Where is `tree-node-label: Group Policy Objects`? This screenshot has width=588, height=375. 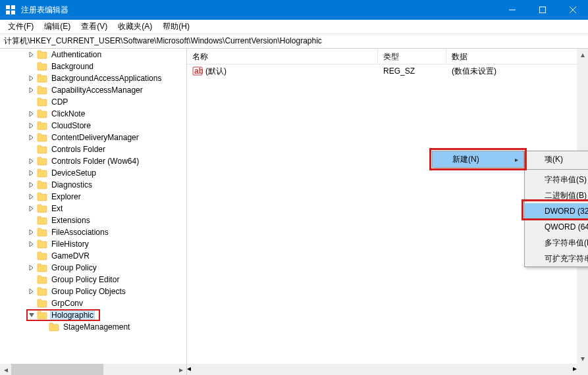 tree-node-label: Group Policy Objects is located at coordinates (88, 291).